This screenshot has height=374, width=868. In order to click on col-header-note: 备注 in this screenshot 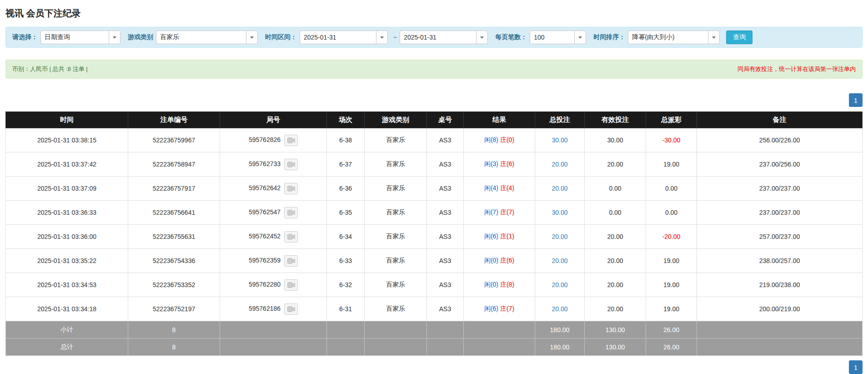, I will do `click(780, 120)`.